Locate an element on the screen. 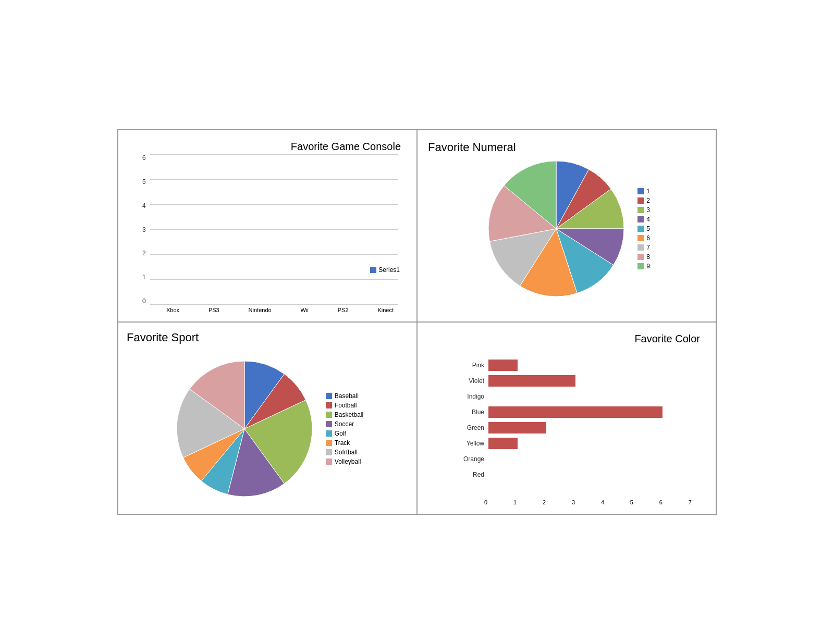 This screenshot has width=834, height=644. numeral-pie-area: 123456789 is located at coordinates (567, 226).